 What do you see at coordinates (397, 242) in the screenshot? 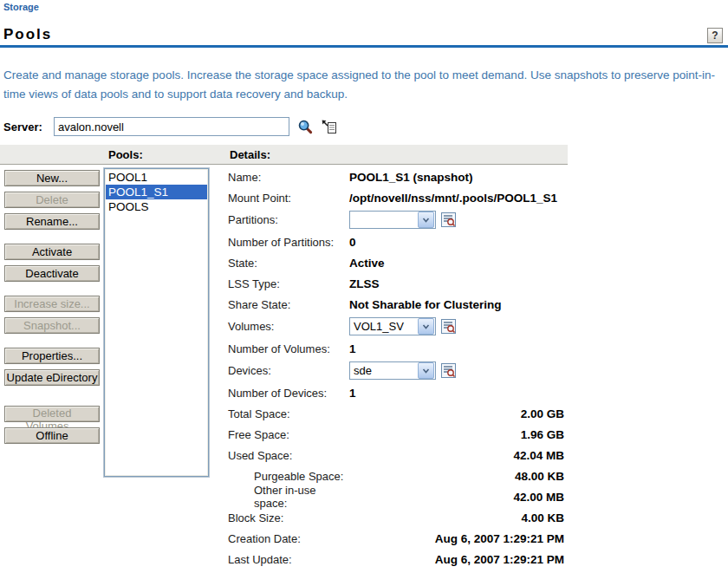
I see `detail-row-number-of-partitions: Number of Partitions:0` at bounding box center [397, 242].